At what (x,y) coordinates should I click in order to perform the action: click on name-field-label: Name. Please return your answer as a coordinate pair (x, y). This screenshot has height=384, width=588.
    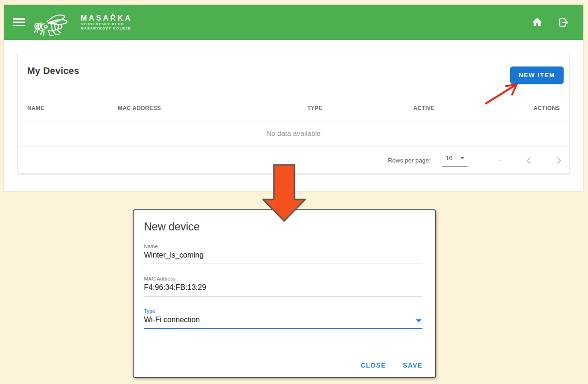
    Looking at the image, I should click on (283, 246).